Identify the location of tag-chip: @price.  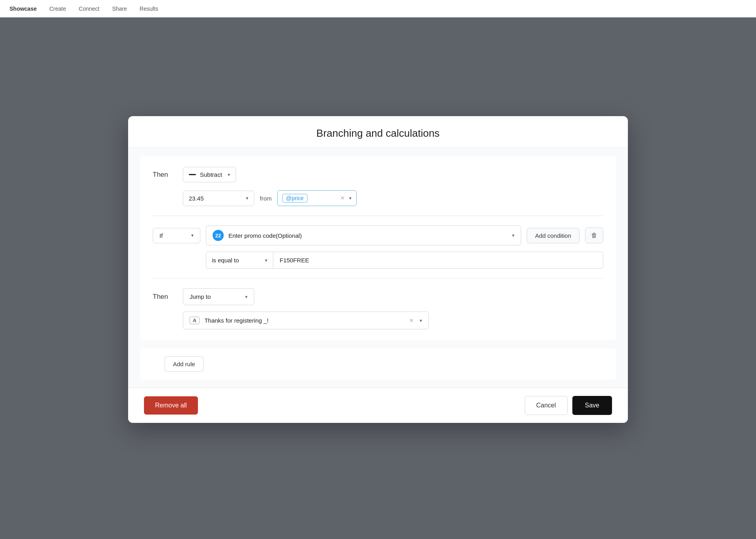
(295, 198).